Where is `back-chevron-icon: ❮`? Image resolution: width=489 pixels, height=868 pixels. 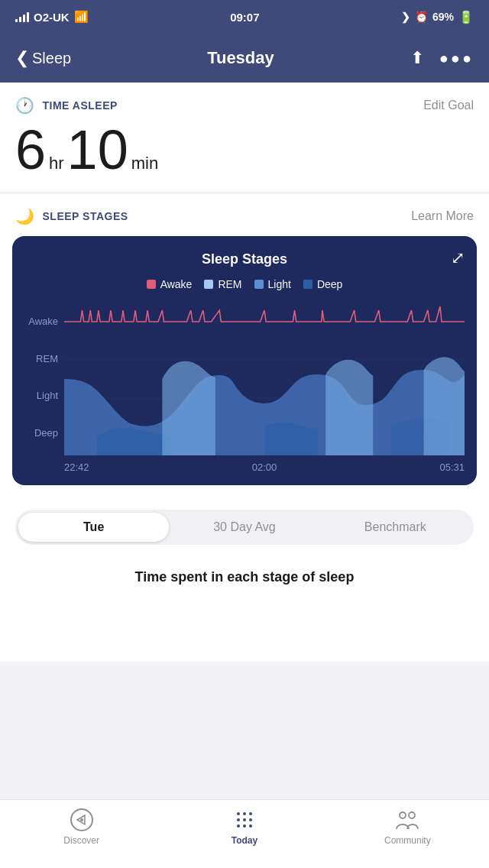 back-chevron-icon: ❮ is located at coordinates (22, 58).